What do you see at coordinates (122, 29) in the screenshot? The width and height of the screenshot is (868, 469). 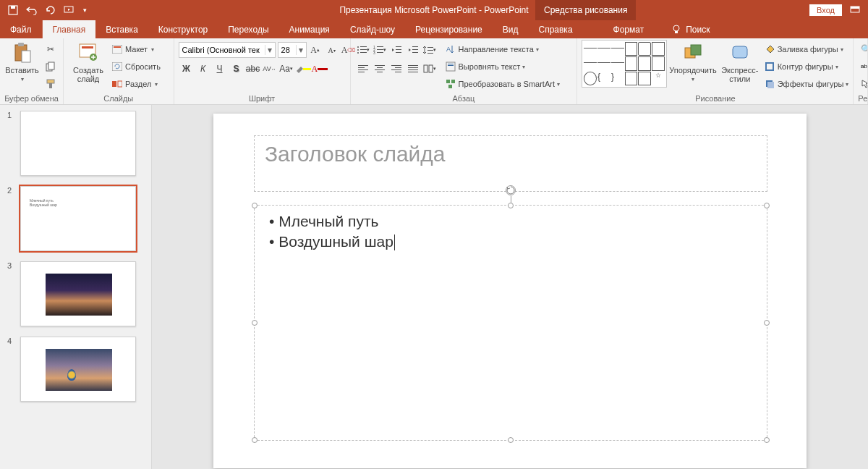 I see `tab-insert: Вставка` at bounding box center [122, 29].